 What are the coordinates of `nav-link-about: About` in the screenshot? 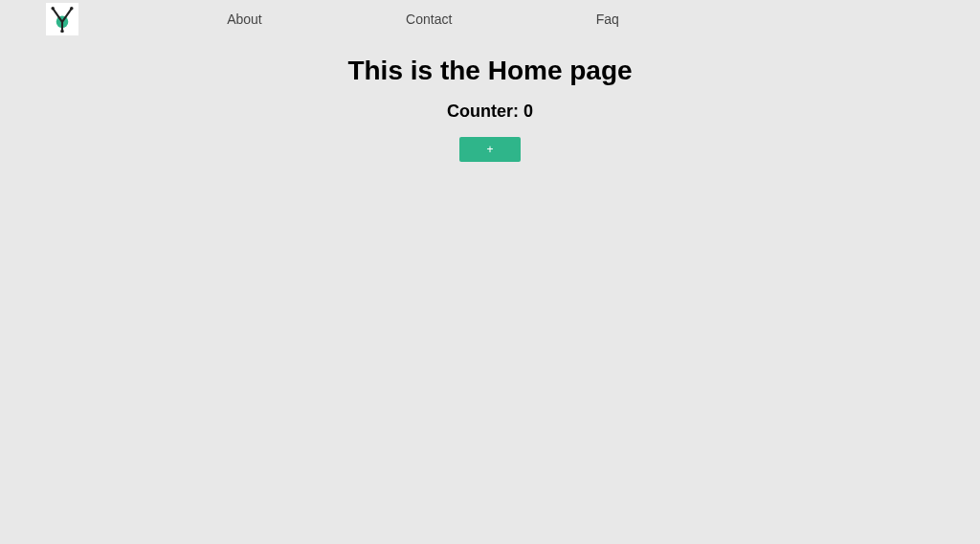 It's located at (245, 19).